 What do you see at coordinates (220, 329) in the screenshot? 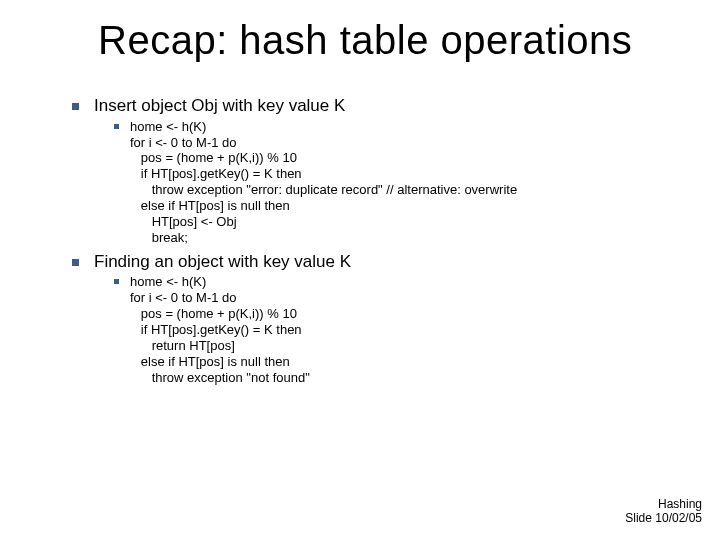
I see `code-find: home <- h(K) for i <- 0 to M-1 do pos = …` at bounding box center [220, 329].